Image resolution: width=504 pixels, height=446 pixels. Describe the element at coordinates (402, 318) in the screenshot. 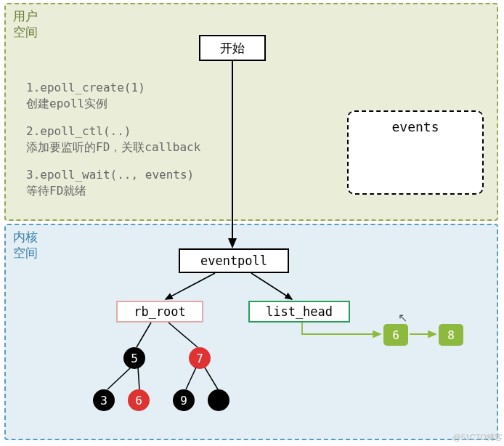

I see `cursor-icon: ↖` at that location.